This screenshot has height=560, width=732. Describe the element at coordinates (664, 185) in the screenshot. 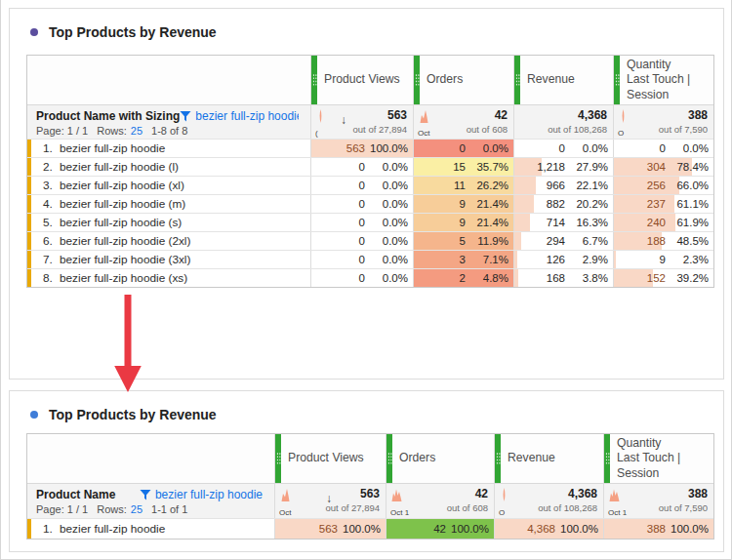

I see `metric-cell: 25666.0%` at that location.